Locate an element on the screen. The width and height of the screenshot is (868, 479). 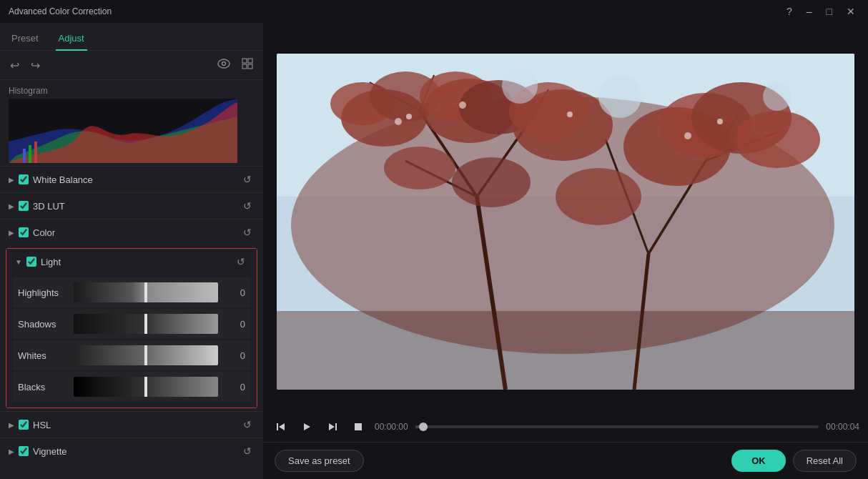
section-color-header: ▶ Color ↺ is located at coordinates (132, 232).